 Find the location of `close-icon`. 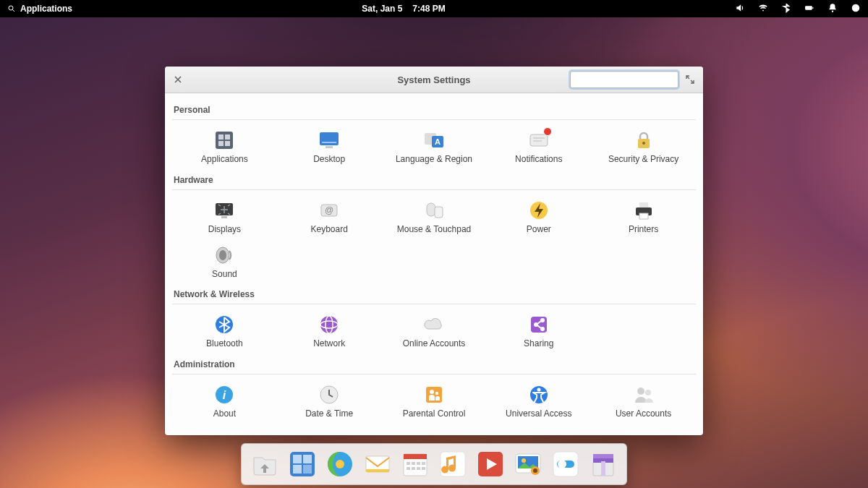

close-icon is located at coordinates (178, 80).